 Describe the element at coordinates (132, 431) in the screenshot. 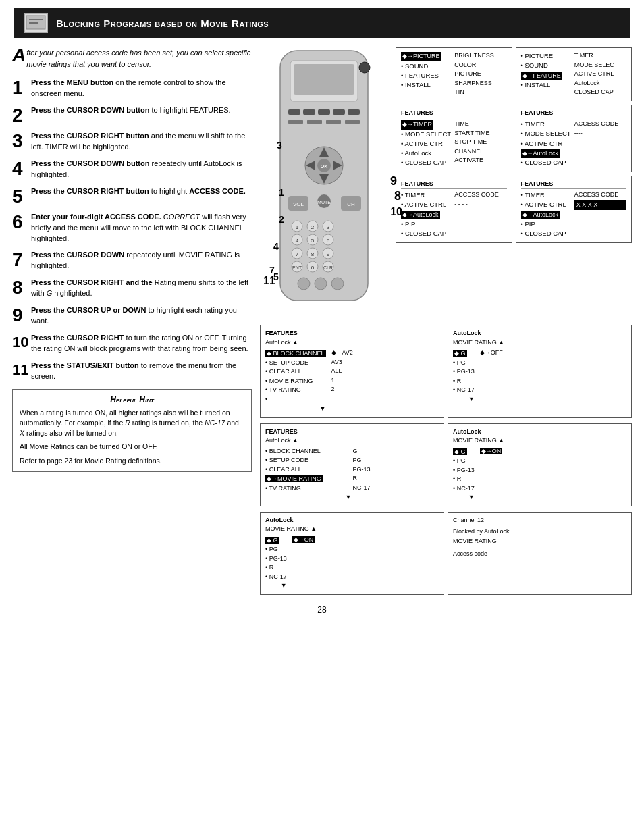

I see `hint-box: Helpful Hint When a rating is turned ON,…` at that location.